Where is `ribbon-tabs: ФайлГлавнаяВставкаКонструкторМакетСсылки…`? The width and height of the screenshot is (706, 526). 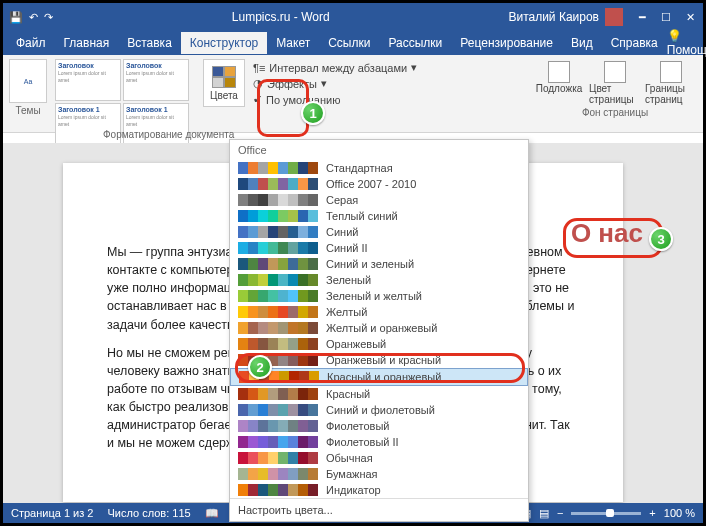
ribbon-tabs: ФайлГлавнаяВставкаКонструкторМакетСсылки… is located at coordinates (353, 43).